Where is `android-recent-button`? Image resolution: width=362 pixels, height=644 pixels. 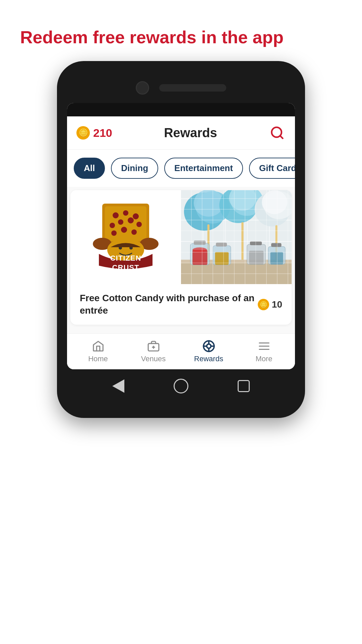
android-recent-button is located at coordinates (244, 386).